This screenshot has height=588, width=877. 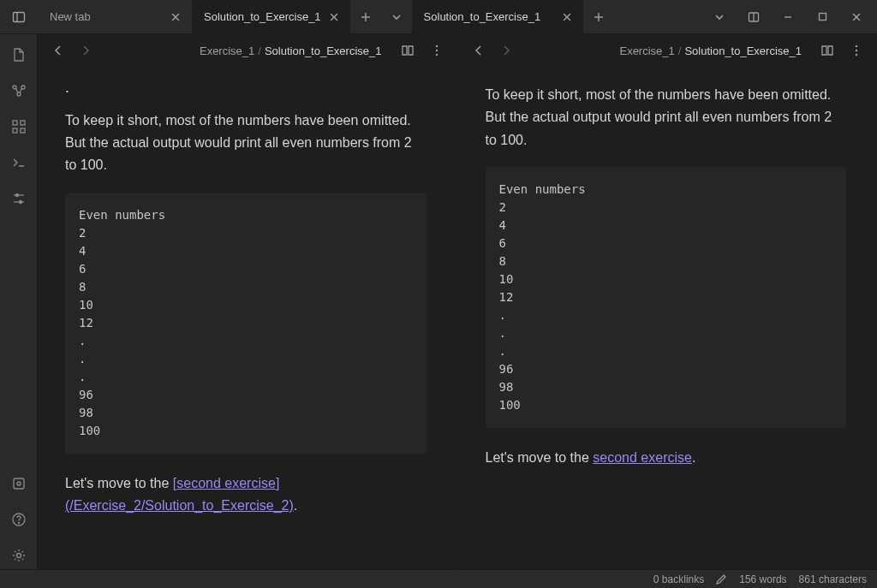 I want to click on tab-new-tab: New tab, so click(x=115, y=17).